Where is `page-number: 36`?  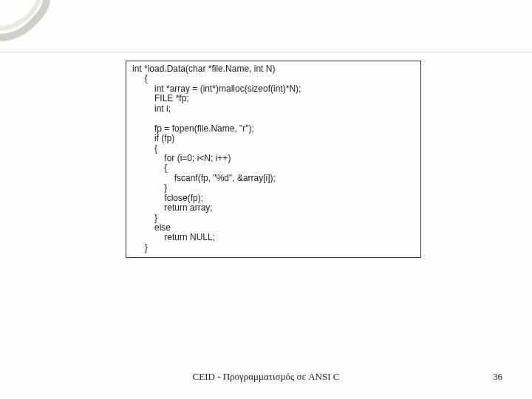 page-number: 36 is located at coordinates (498, 377).